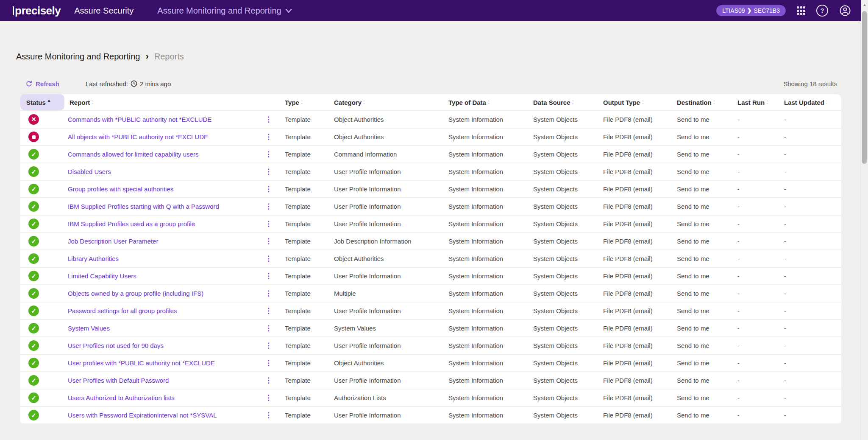 This screenshot has height=440, width=868. What do you see at coordinates (121, 398) in the screenshot?
I see `report-link: Users Authorized to Authorization lists` at bounding box center [121, 398].